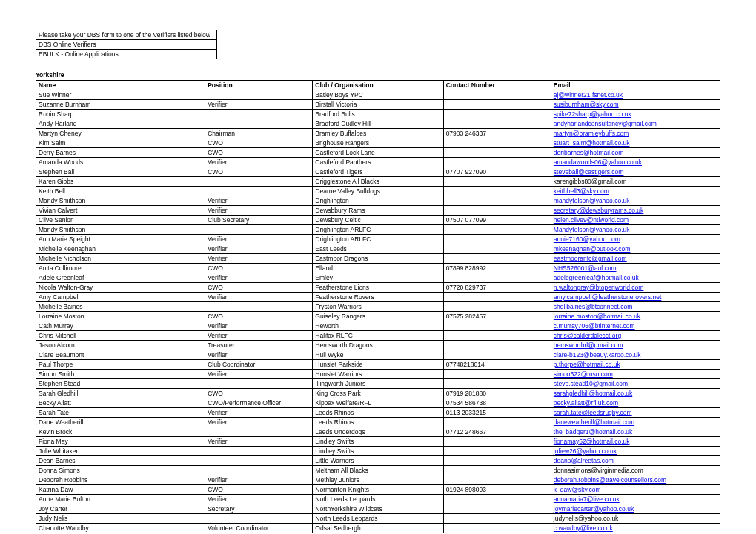 This screenshot has height=534, width=756. Describe the element at coordinates (588, 153) in the screenshot. I see `email-link: deribarnes@hotmail.com` at that location.